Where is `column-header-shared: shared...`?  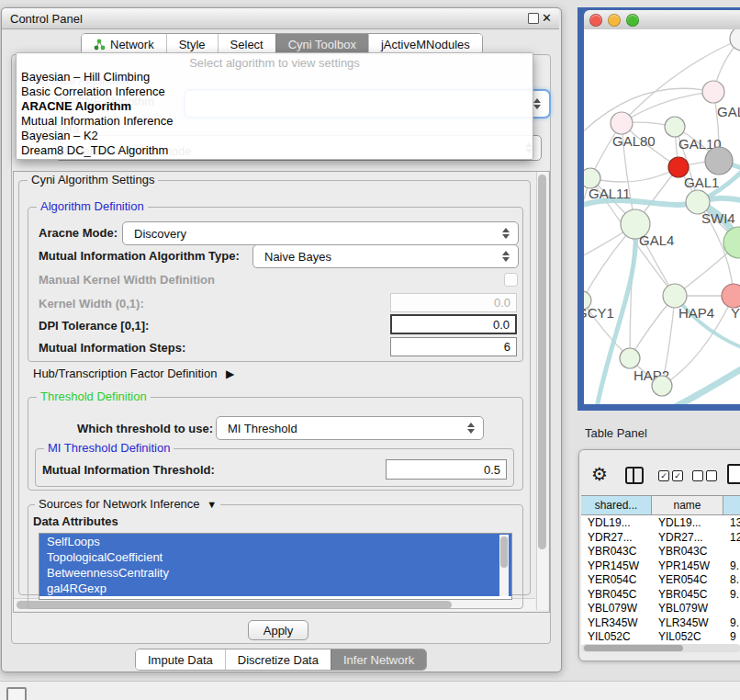
column-header-shared: shared... is located at coordinates (617, 505).